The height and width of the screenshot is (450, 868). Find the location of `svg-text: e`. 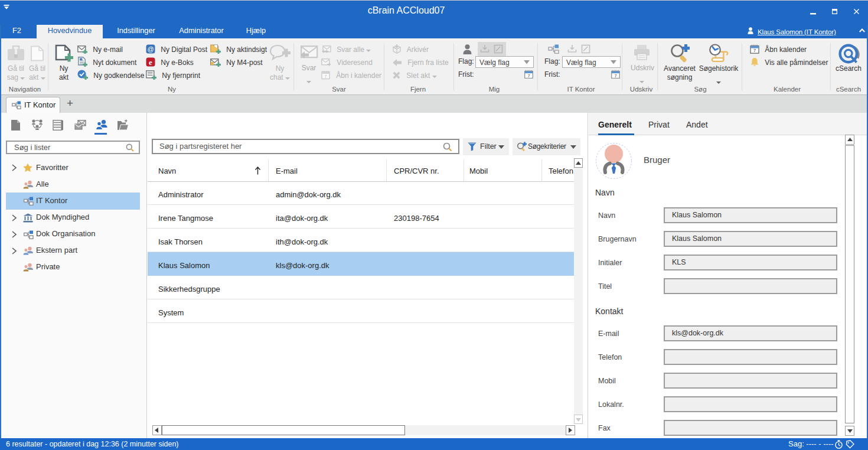

svg-text: e is located at coordinates (151, 63).